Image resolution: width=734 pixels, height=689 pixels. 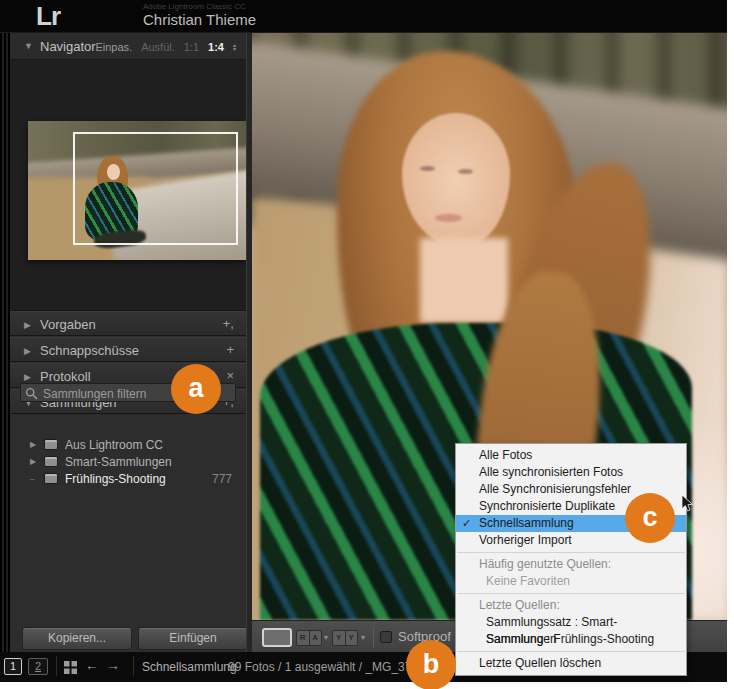 I want to click on stepper-down-icon: ▾, so click(x=234, y=49).